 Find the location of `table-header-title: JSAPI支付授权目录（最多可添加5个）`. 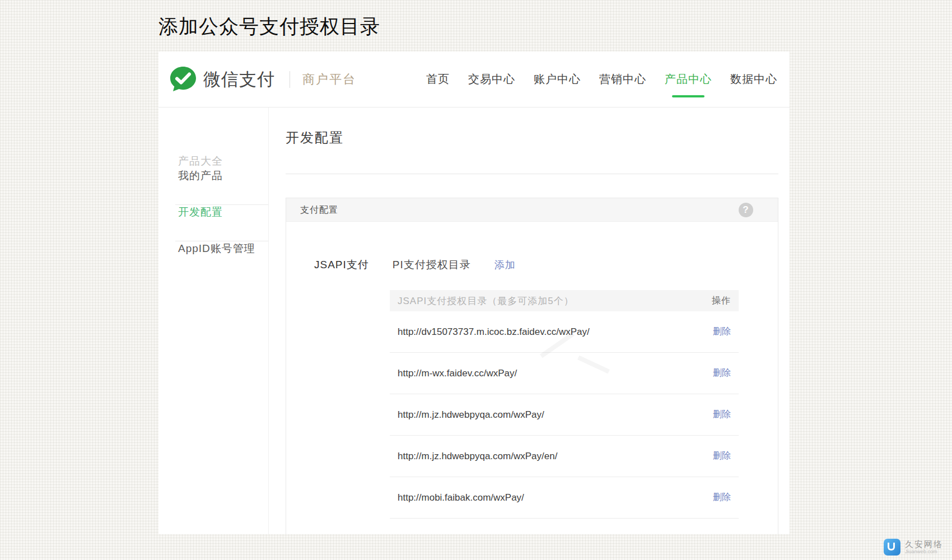

table-header-title: JSAPI支付授权目录（最多可添加5个） is located at coordinates (486, 301).